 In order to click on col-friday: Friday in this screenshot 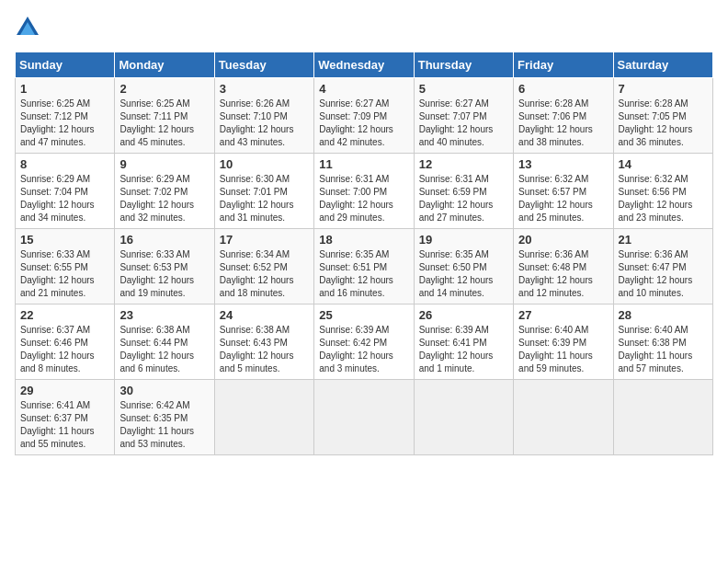, I will do `click(563, 65)`.